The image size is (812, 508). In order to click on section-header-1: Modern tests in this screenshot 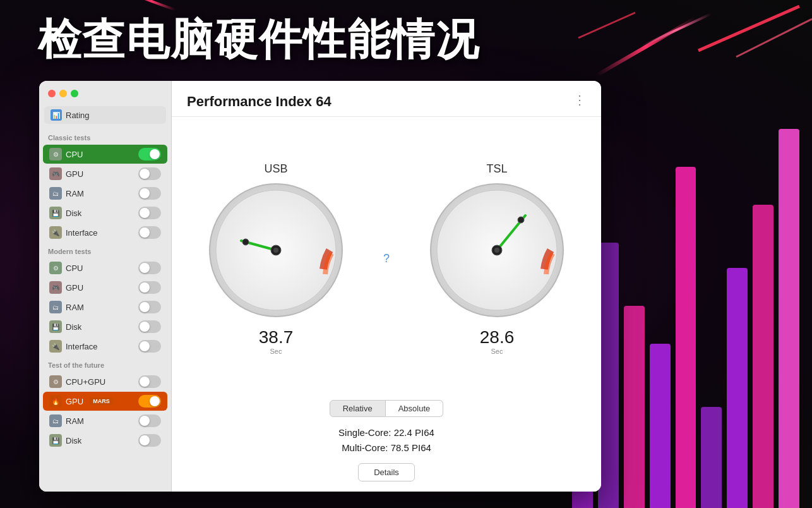, I will do `click(105, 250)`.